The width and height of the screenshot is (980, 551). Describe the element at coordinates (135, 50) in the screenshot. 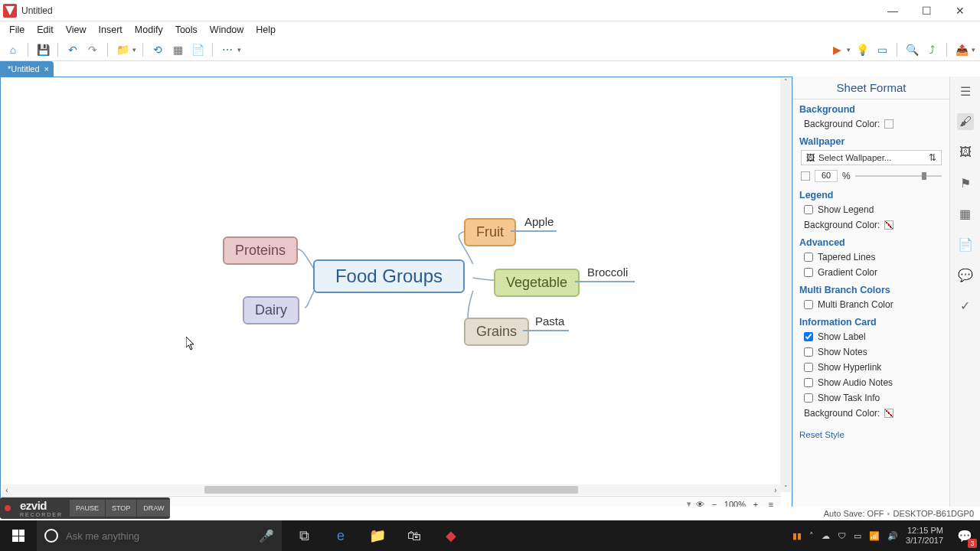

I see `folder-dropdown: ▾` at that location.